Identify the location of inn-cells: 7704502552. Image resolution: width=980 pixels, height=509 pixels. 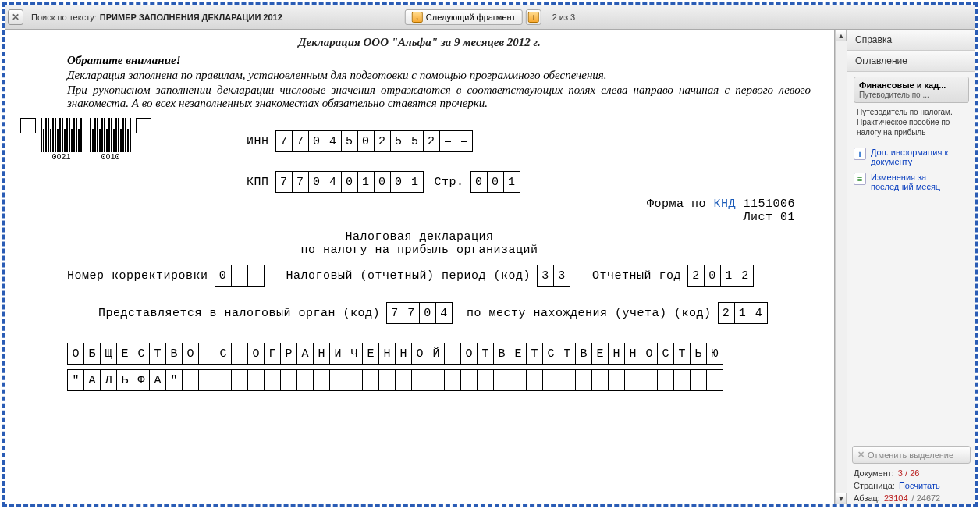
(375, 141).